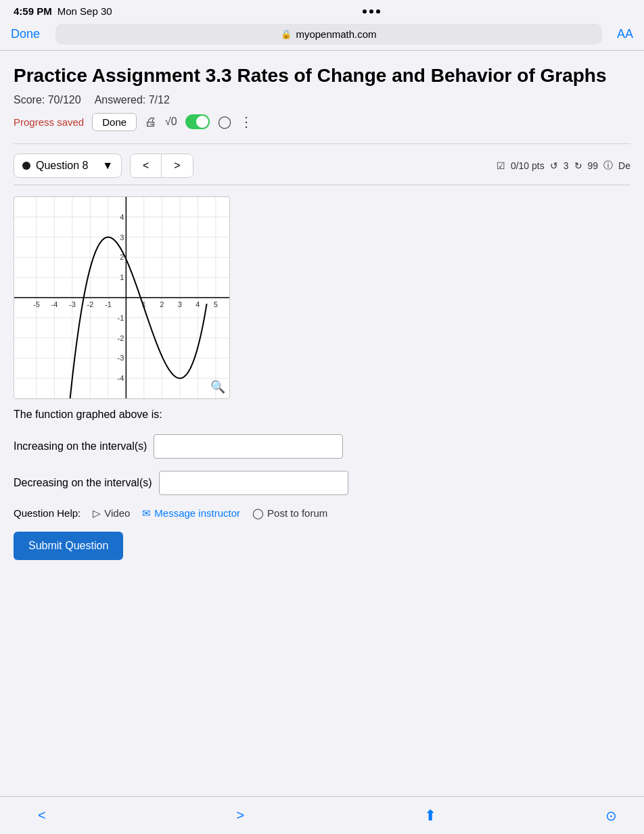 The width and height of the screenshot is (644, 834). Describe the element at coordinates (122, 298) in the screenshot. I see `graph-container: 🔍` at that location.